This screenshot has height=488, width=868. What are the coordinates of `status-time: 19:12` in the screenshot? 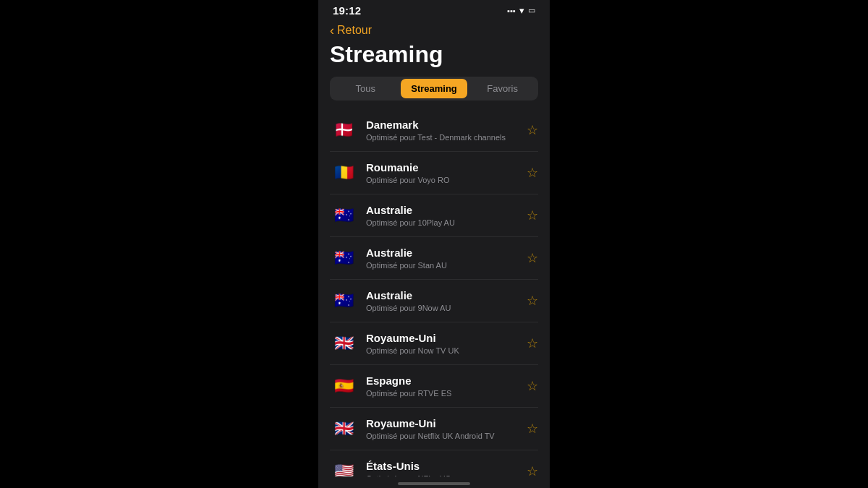 It's located at (347, 10).